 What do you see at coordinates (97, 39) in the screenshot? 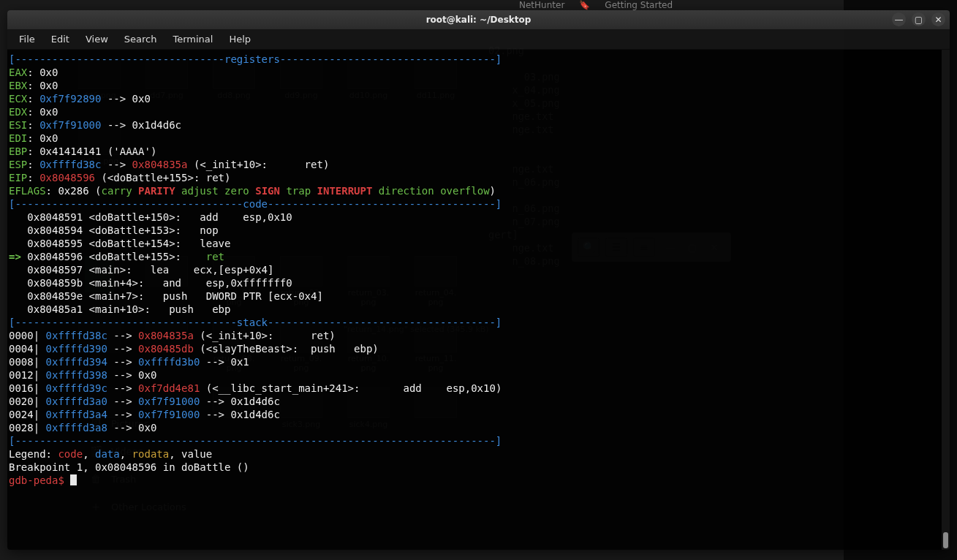
I see `menu-view: View` at bounding box center [97, 39].